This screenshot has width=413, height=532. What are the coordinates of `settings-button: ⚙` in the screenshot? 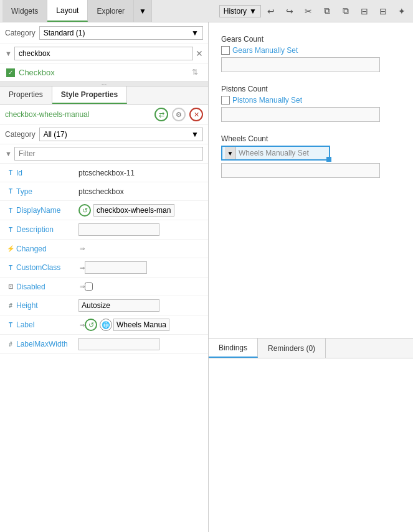 It's located at (179, 114).